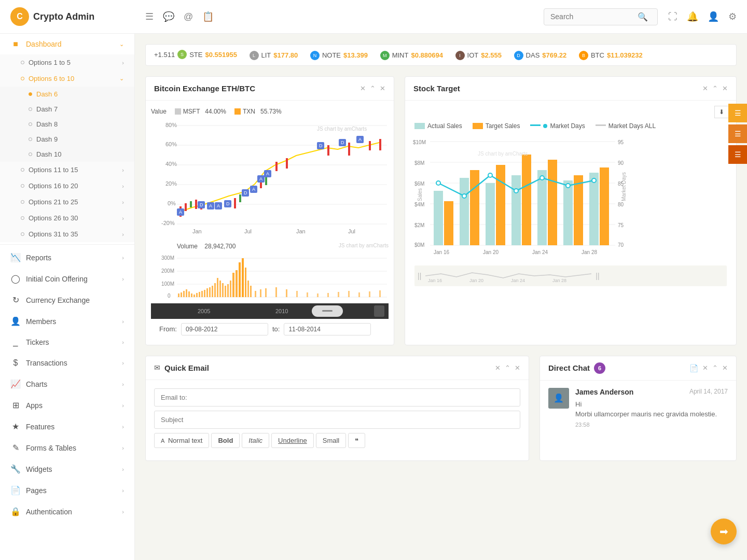 This screenshot has height=560, width=747. Describe the element at coordinates (171, 184) in the screenshot. I see `svg-text: 20%` at that location.